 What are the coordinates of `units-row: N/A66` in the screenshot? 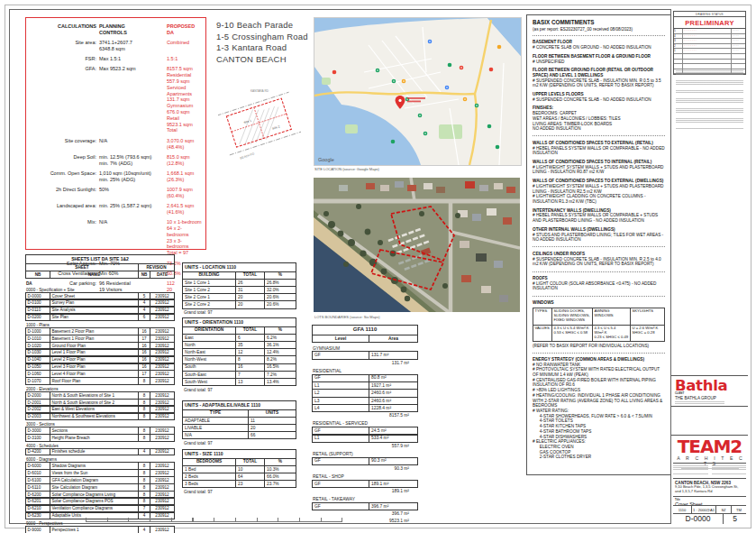 It's located at (240, 435).